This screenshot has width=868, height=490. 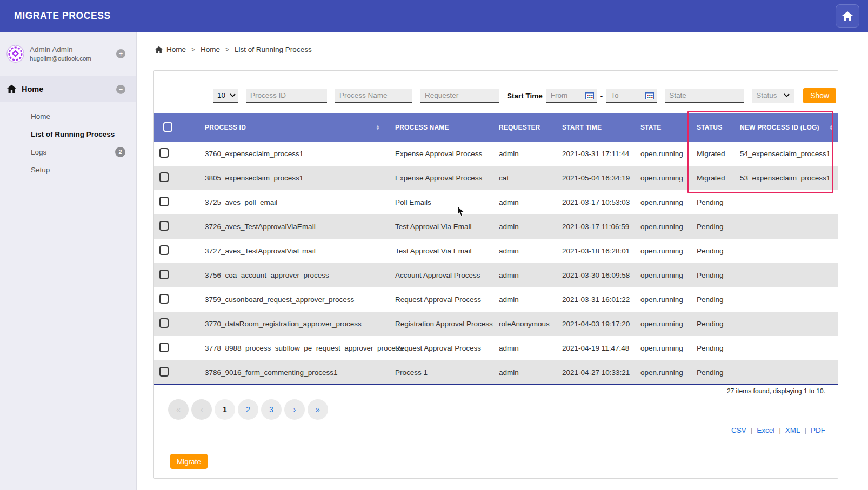 I want to click on process-id-input, so click(x=286, y=96).